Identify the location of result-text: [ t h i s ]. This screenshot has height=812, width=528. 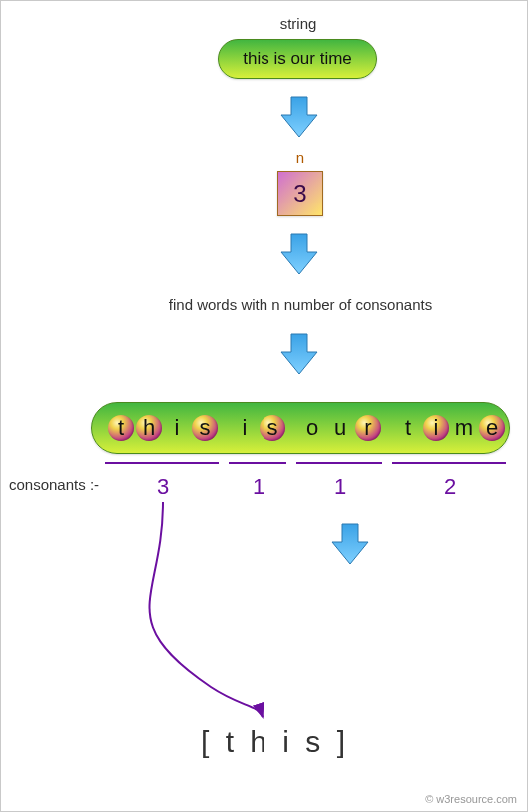
(275, 742).